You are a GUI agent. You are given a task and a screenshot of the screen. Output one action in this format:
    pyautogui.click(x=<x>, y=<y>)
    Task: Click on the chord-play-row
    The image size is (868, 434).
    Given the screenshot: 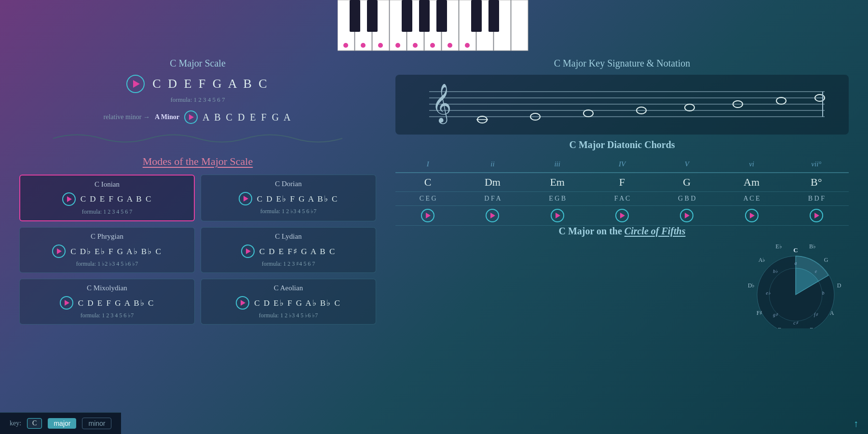 What is the action you would take?
    pyautogui.click(x=622, y=216)
    